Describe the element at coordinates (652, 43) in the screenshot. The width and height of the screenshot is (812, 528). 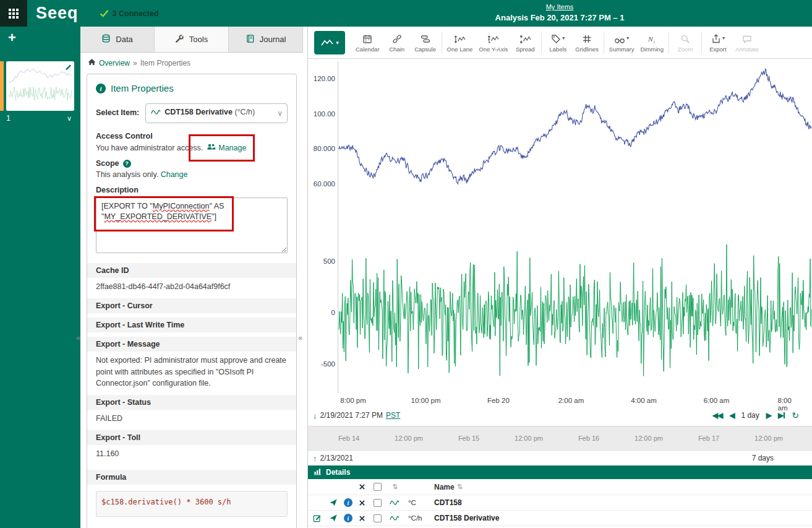
I see `toolbar-button-dimming: NiDimming` at that location.